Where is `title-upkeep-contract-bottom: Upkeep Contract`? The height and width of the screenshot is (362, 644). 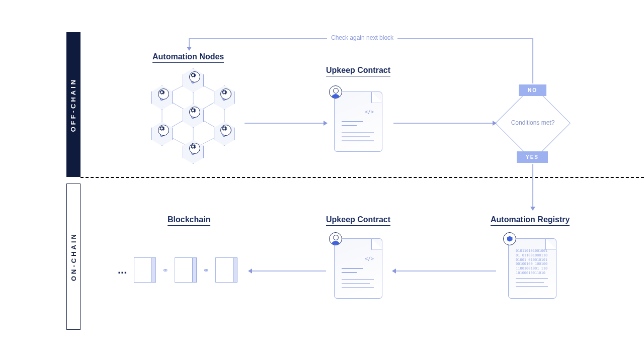 title-upkeep-contract-bottom: Upkeep Contract is located at coordinates (358, 220).